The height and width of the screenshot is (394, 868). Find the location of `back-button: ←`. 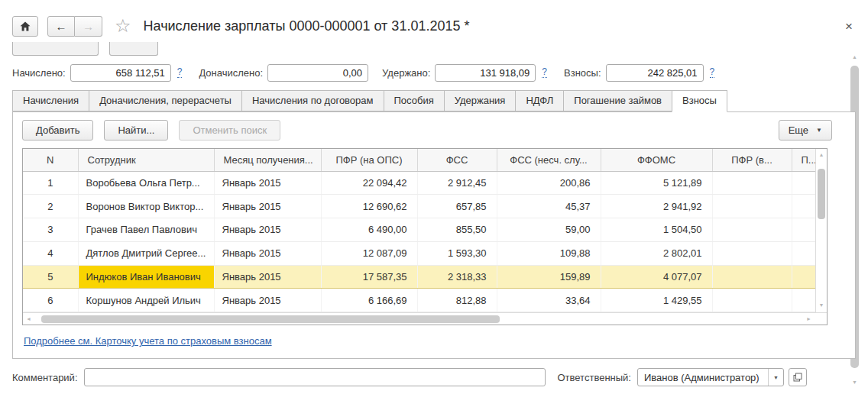

back-button: ← is located at coordinates (61, 26).